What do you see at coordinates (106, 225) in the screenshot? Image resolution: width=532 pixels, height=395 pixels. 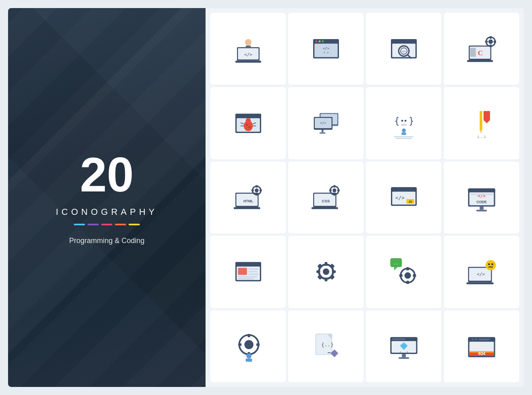 I see `color-bars` at bounding box center [106, 225].